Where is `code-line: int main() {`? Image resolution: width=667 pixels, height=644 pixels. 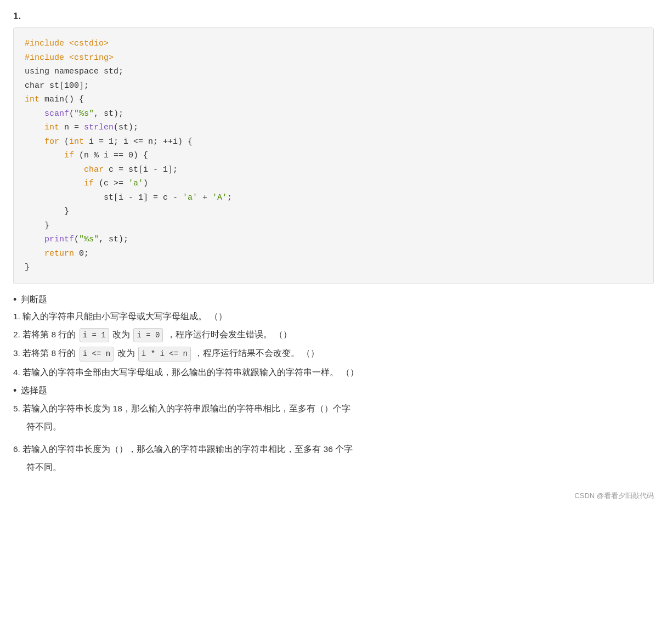
code-line: int main() { is located at coordinates (334, 100).